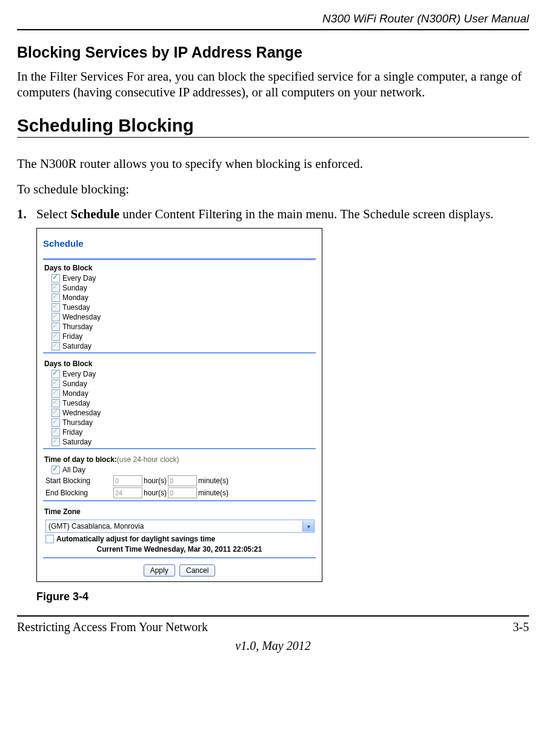  What do you see at coordinates (179, 413) in the screenshot?
I see `chk-wednesday-2: Wednesday` at bounding box center [179, 413].